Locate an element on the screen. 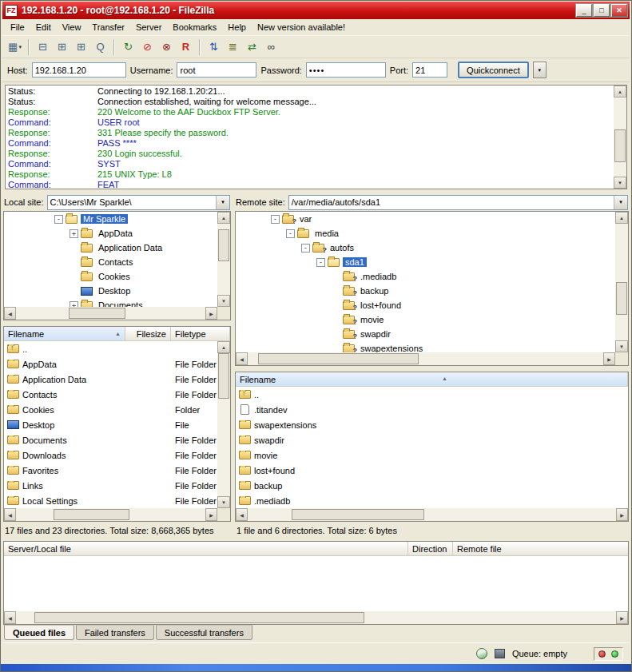  tree-item: - media is located at coordinates (425, 233).